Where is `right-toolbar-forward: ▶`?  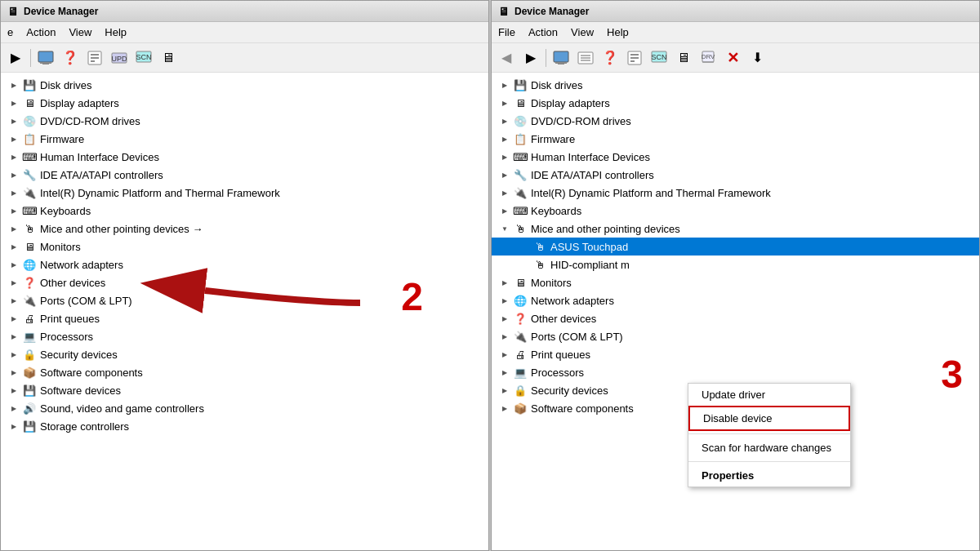 right-toolbar-forward: ▶ is located at coordinates (531, 58).